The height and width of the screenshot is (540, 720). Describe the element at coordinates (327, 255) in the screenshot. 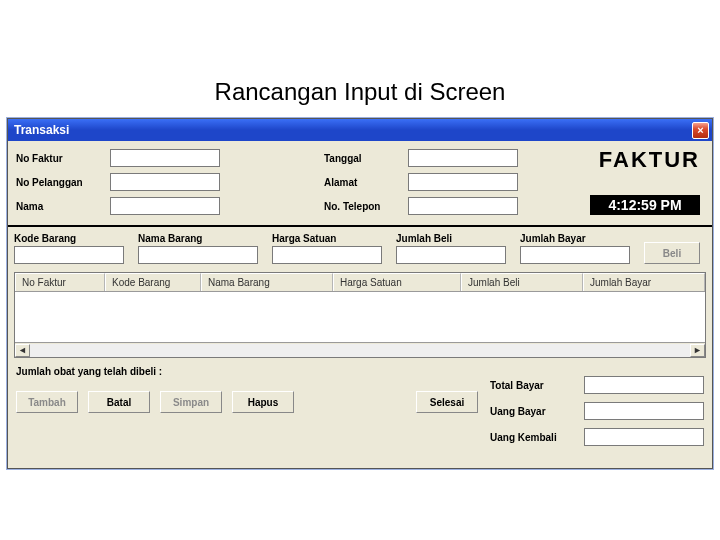

I see `harga-satuan-input` at that location.